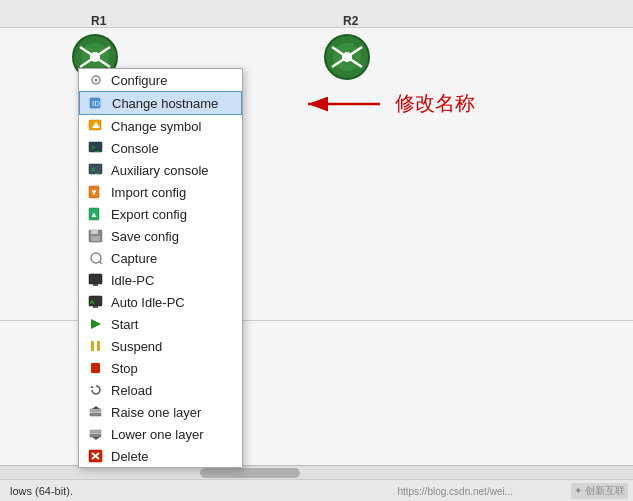 This screenshot has height=501, width=633. What do you see at coordinates (96, 126) in the screenshot?
I see `change-symbol-icon` at bounding box center [96, 126].